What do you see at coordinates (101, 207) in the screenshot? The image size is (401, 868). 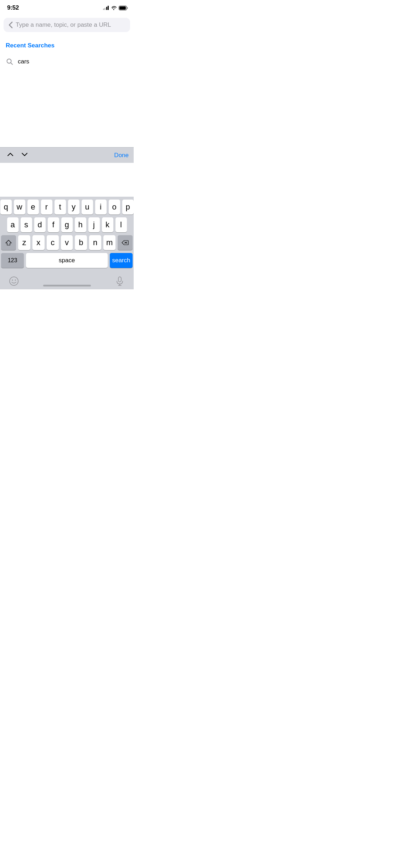 I see `key-i: i` at bounding box center [101, 207].